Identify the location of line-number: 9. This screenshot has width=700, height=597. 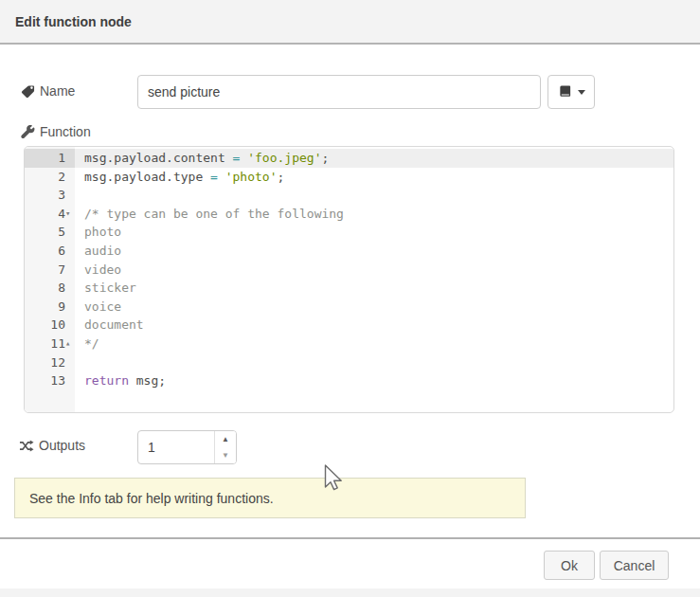
(49, 307).